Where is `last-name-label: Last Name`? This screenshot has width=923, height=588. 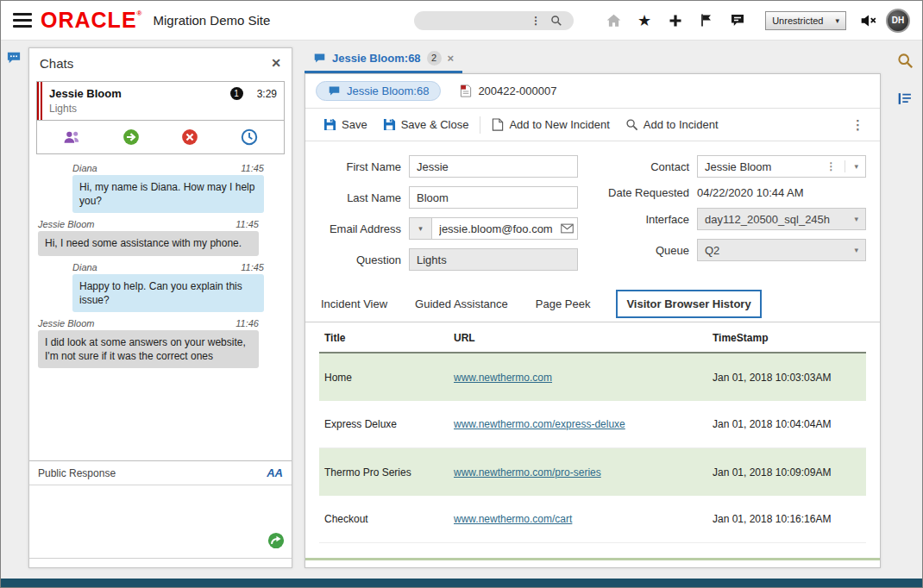 last-name-label: Last Name is located at coordinates (361, 198).